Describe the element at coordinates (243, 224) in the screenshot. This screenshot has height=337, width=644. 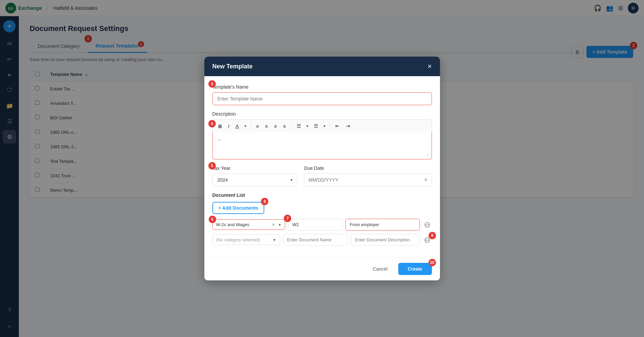
I see `doc-category-tag-text: W-2s and Wages` at that location.